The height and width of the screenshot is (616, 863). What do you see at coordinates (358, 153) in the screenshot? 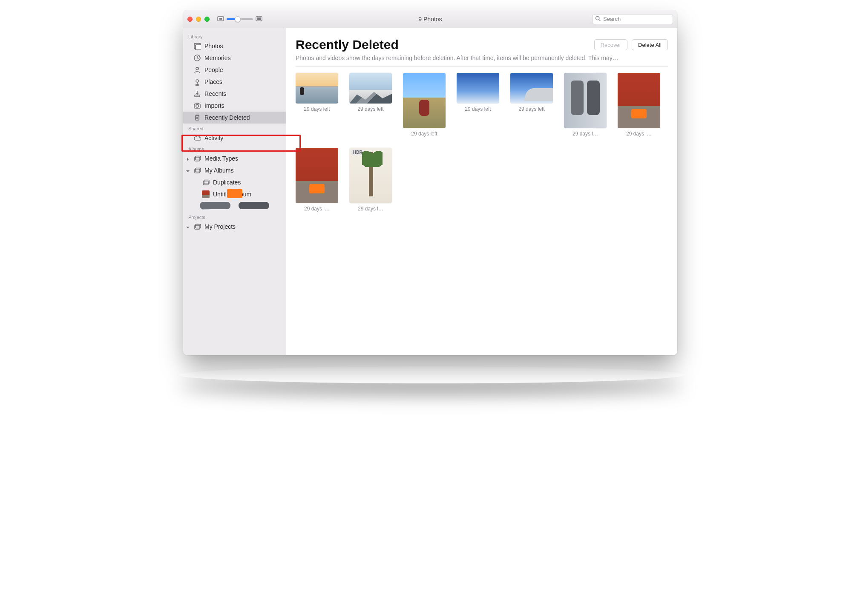
I see `hdr-badge: HDR` at bounding box center [358, 153].